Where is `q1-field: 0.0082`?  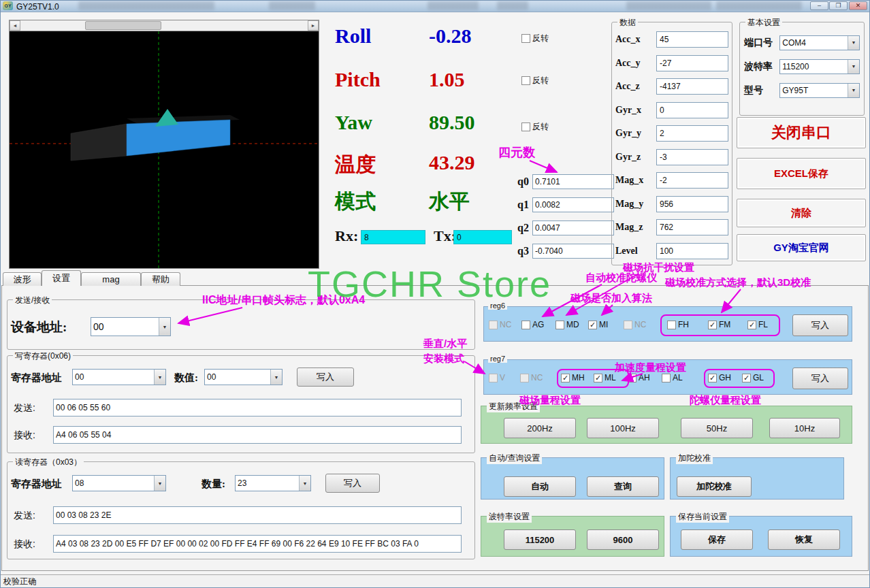 q1-field: 0.0082 is located at coordinates (573, 205).